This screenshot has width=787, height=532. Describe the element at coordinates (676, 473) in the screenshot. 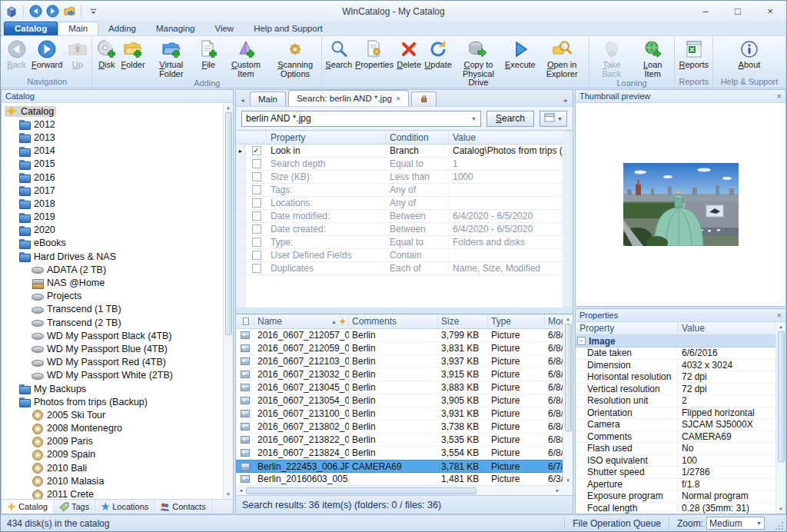

I see `property-row: Shutter speed1/2786` at that location.